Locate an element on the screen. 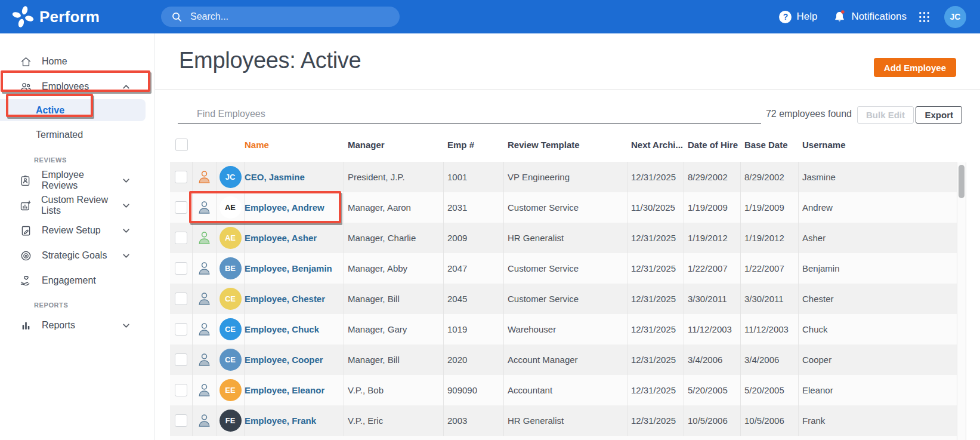  sidebar-item-employee-reviews: Employee Reviews is located at coordinates (78, 180).